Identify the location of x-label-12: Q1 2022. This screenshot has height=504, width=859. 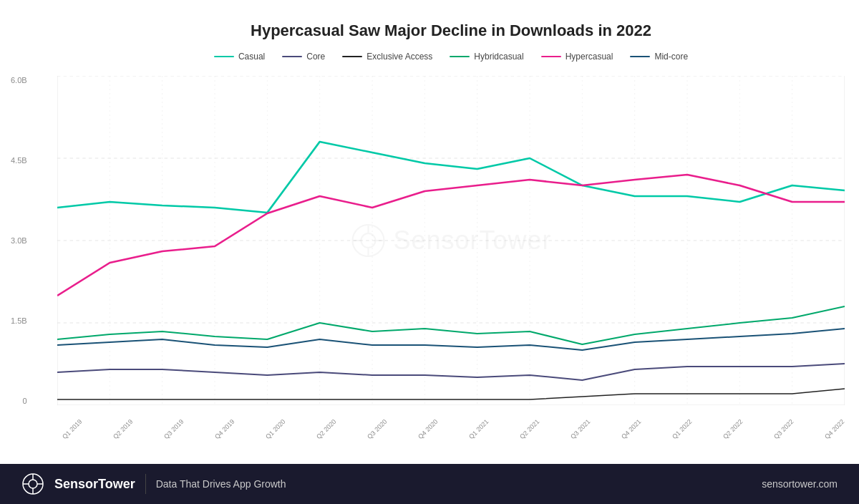
(681, 430).